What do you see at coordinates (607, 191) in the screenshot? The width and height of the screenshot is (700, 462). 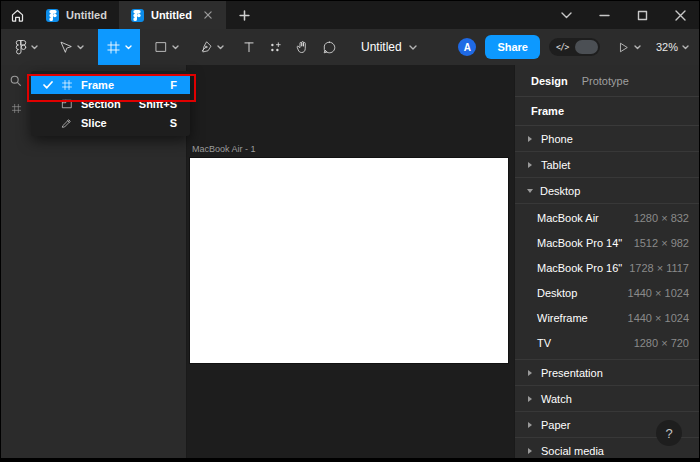 I see `preset-group-desktop: Desktop` at bounding box center [607, 191].